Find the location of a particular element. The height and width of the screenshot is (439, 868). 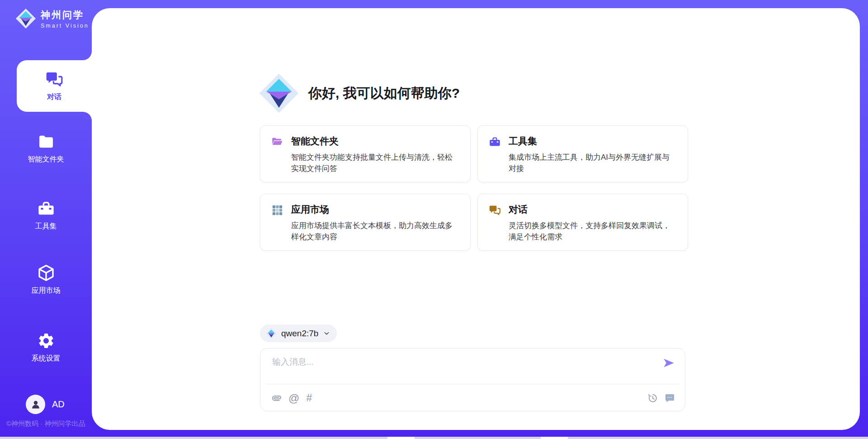

user-initials: AD is located at coordinates (58, 405).